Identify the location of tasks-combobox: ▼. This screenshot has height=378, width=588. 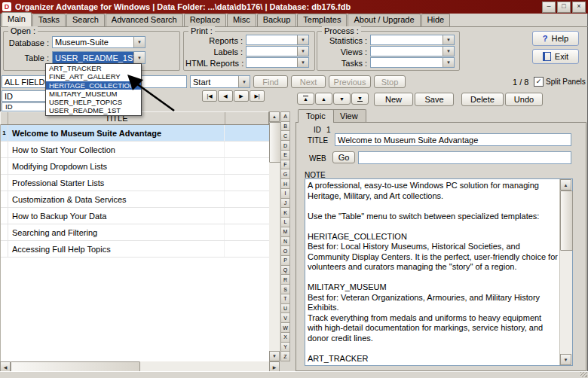
(412, 62).